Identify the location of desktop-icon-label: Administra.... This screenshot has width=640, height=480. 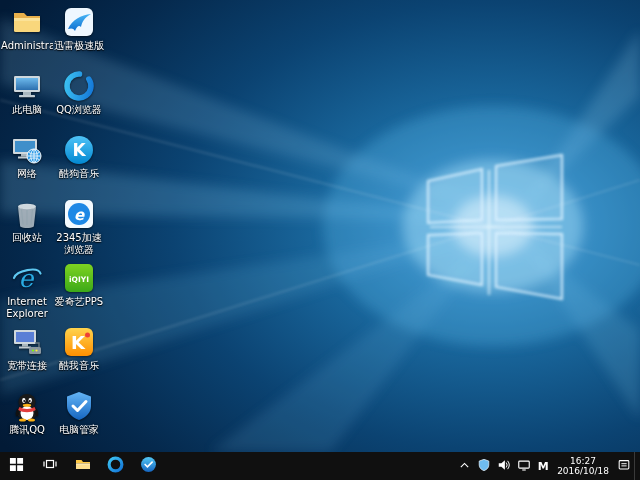
(27, 46).